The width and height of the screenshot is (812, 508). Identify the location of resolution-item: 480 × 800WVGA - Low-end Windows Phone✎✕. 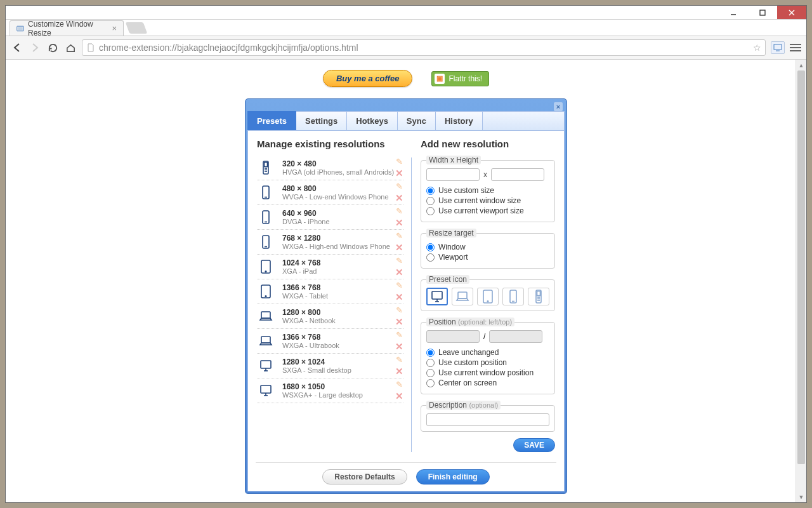
(330, 193).